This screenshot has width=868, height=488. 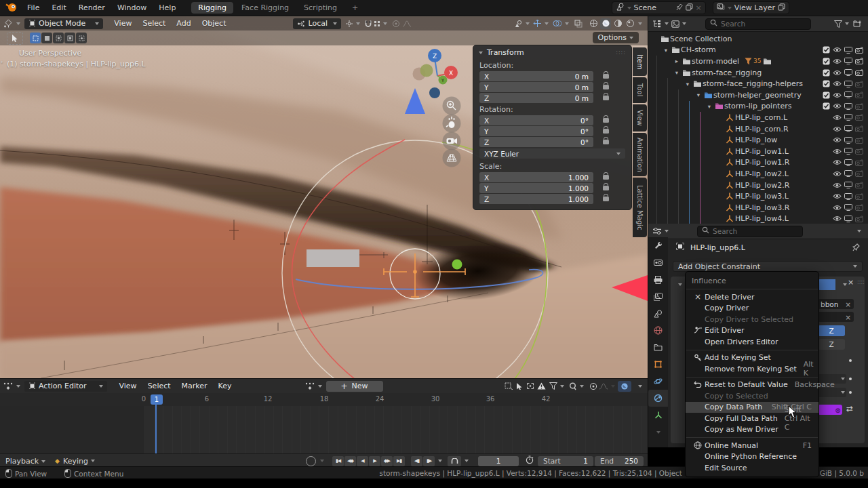 What do you see at coordinates (752, 369) in the screenshot?
I see `menu-item-remove-from-keying-set: Remove from Keying SetAlt K` at bounding box center [752, 369].